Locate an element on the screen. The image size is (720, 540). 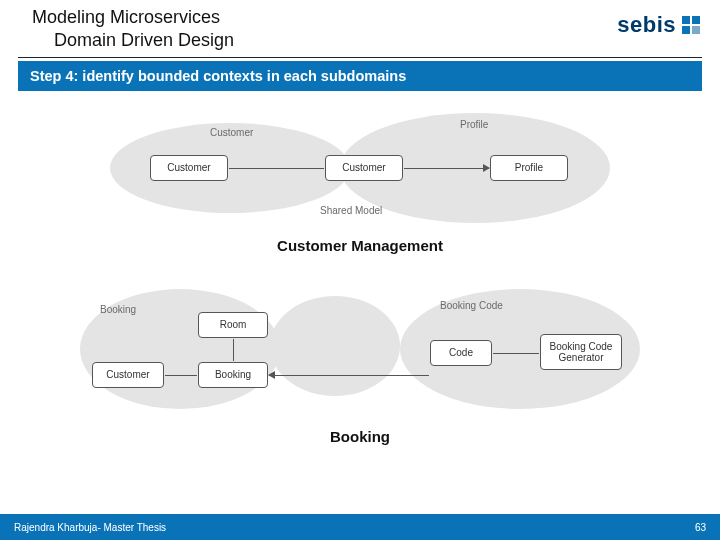
footer-page-number: 63 is located at coordinates (700, 528).